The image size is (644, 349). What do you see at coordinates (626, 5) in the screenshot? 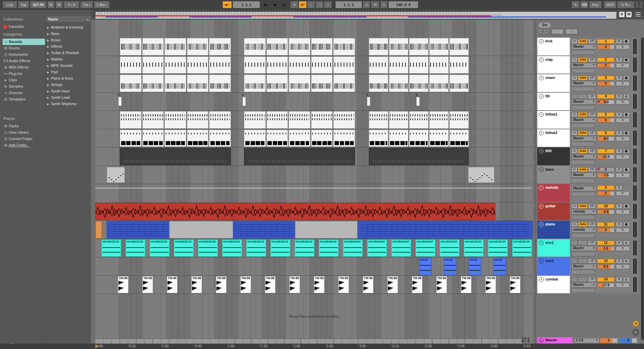
I see `cpu-meter: 0 %▾` at bounding box center [626, 5].